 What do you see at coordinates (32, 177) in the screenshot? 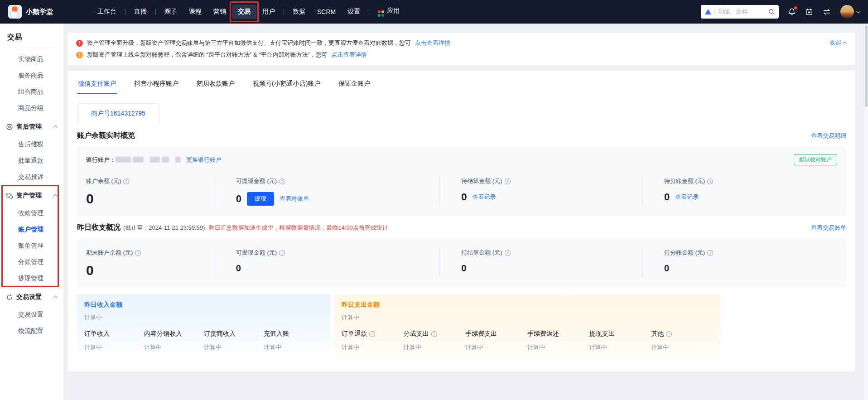
I see `sidebar-item-trade-complaint: 交易投诉` at bounding box center [32, 177].